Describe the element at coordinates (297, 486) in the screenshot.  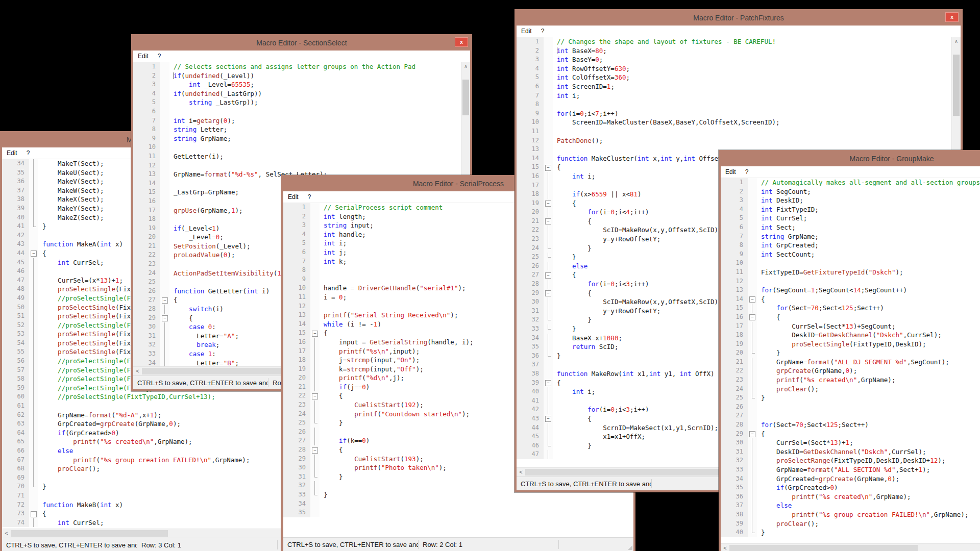
I see `line-number: 32` at that location.